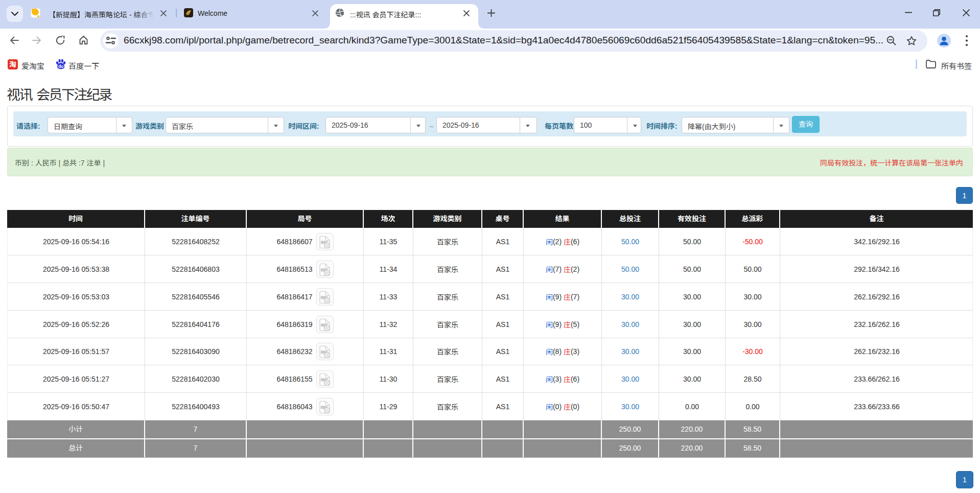 Image resolution: width=980 pixels, height=493 pixels. Describe the element at coordinates (61, 66) in the screenshot. I see `svg-text: du` at that location.